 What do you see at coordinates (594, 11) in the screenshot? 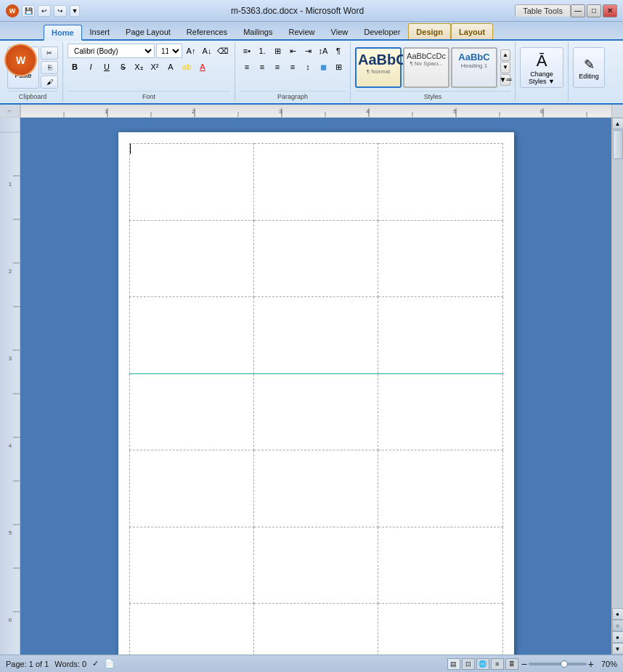
I see `maximize-btn: □` at bounding box center [594, 11].